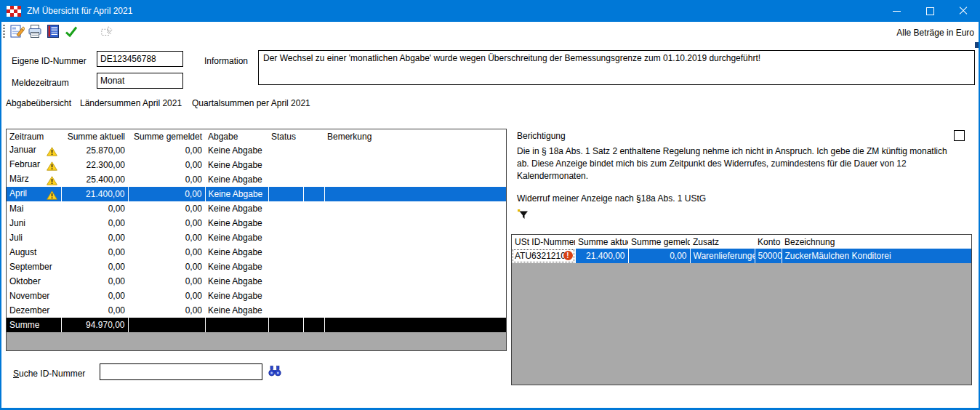 The width and height of the screenshot is (980, 410). I want to click on search-id-input, so click(181, 372).